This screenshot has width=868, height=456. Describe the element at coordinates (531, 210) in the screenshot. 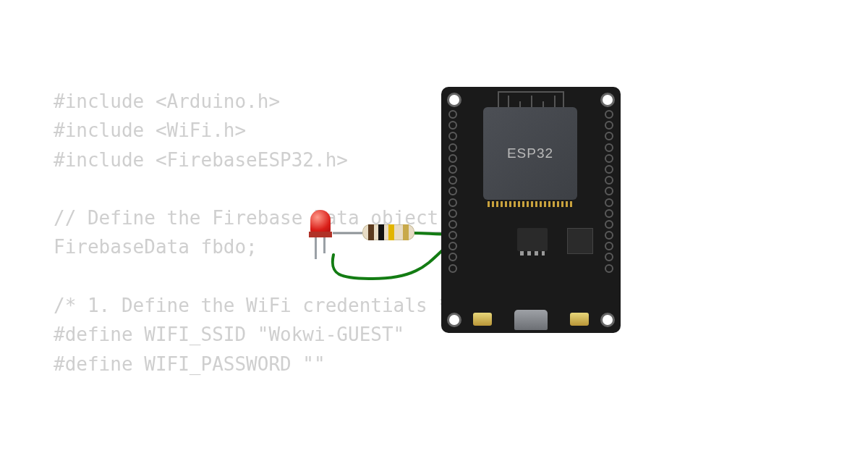

I see `esp32-board: ESP32` at that location.